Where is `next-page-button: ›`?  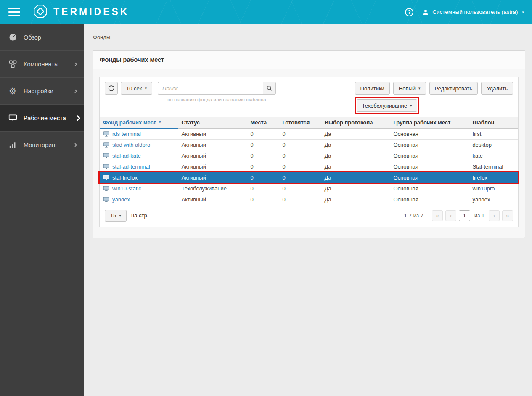 next-page-button: › is located at coordinates (494, 216).